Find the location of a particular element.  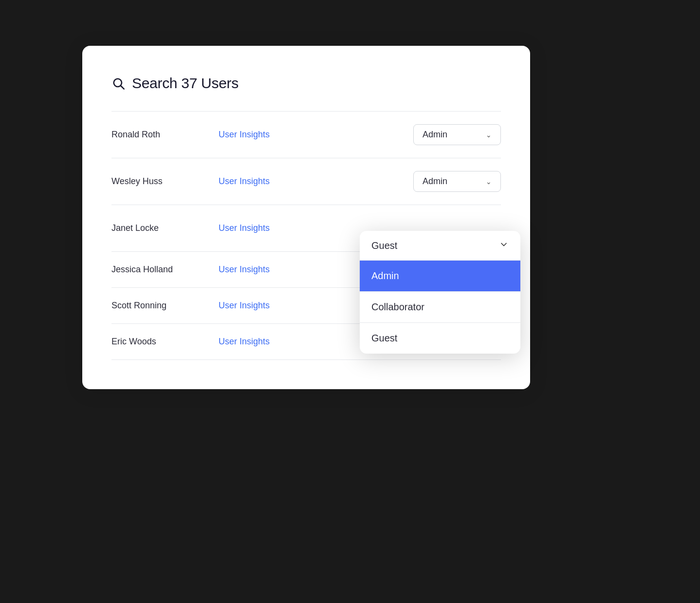

dropdown-current-label: Guest is located at coordinates (385, 245).